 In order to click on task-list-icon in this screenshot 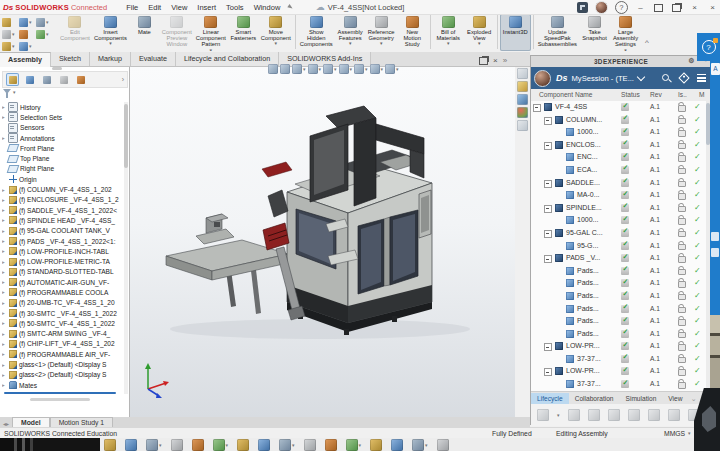, I will do `click(634, 415)`.